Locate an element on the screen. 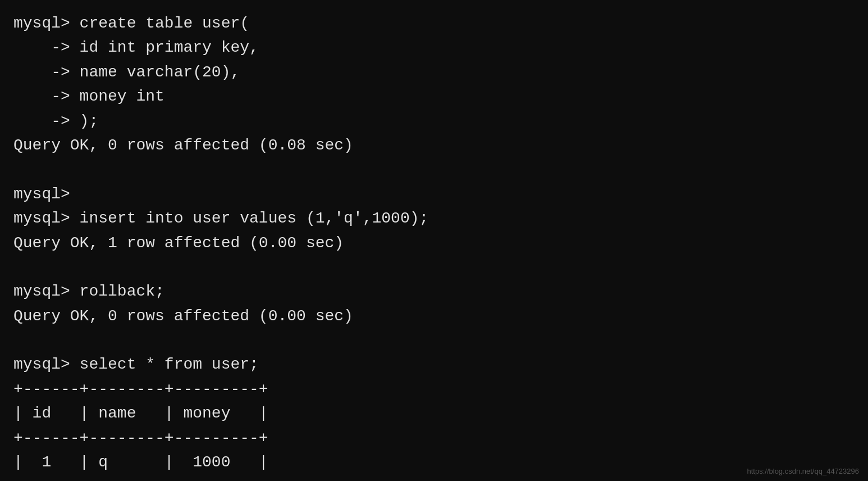  terminal-line: mysql> rollback; is located at coordinates (434, 291).